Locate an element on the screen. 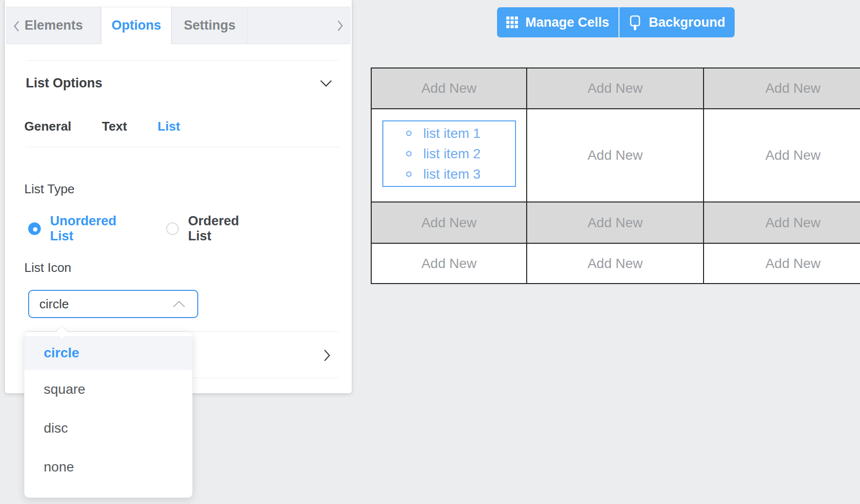 This screenshot has height=504, width=860. manage-cells-button: Manage Cells is located at coordinates (558, 22).